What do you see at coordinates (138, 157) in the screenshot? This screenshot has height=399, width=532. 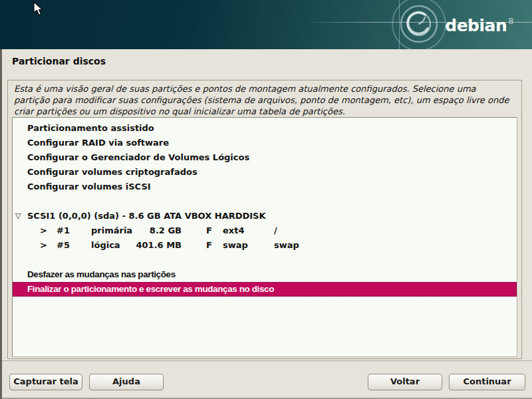 I see `list-item-label: Configurar o Gerenciador de Volumes Lógi…` at bounding box center [138, 157].